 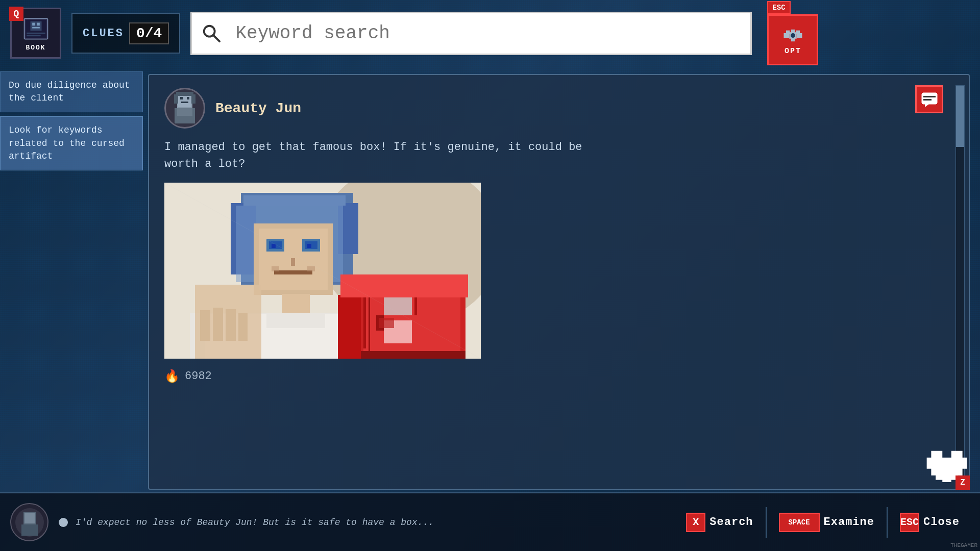 I want to click on examine-action-label: Examine, so click(x=849, y=522).